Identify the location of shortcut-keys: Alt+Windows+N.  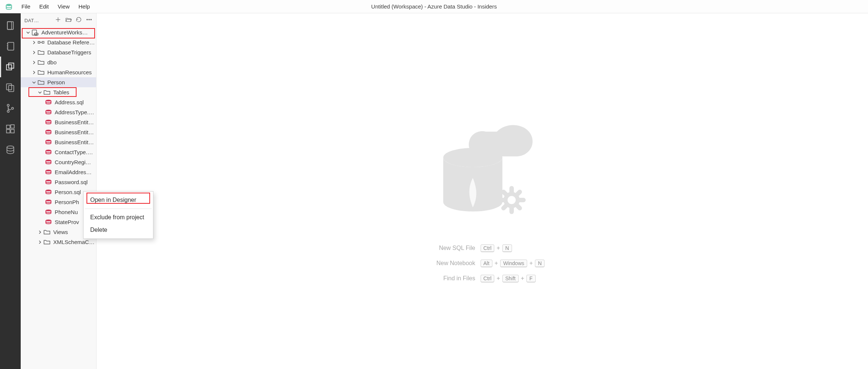
(513, 263).